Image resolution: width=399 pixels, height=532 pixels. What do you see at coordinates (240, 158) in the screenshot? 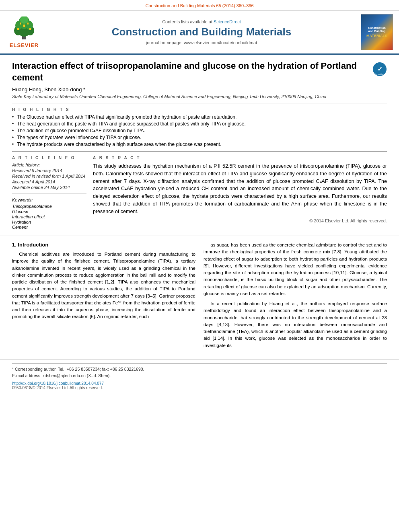
I see `abstract-label: A B S T R A C T` at bounding box center [240, 158].